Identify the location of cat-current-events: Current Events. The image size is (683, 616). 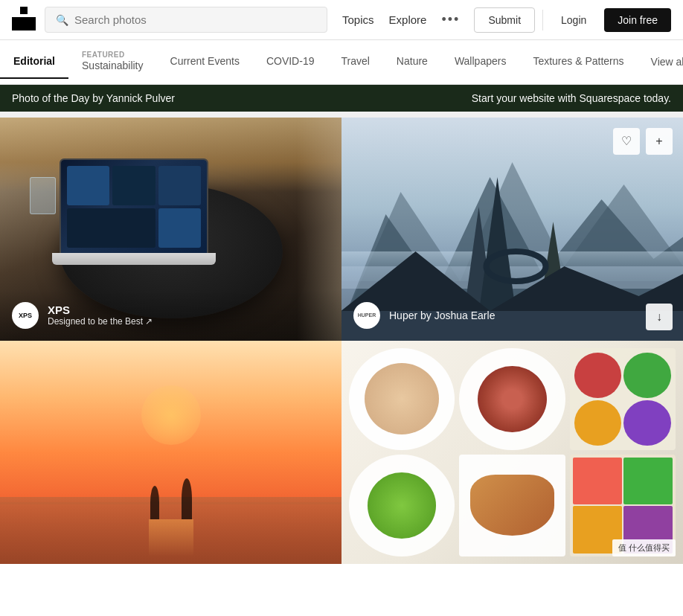
(205, 62).